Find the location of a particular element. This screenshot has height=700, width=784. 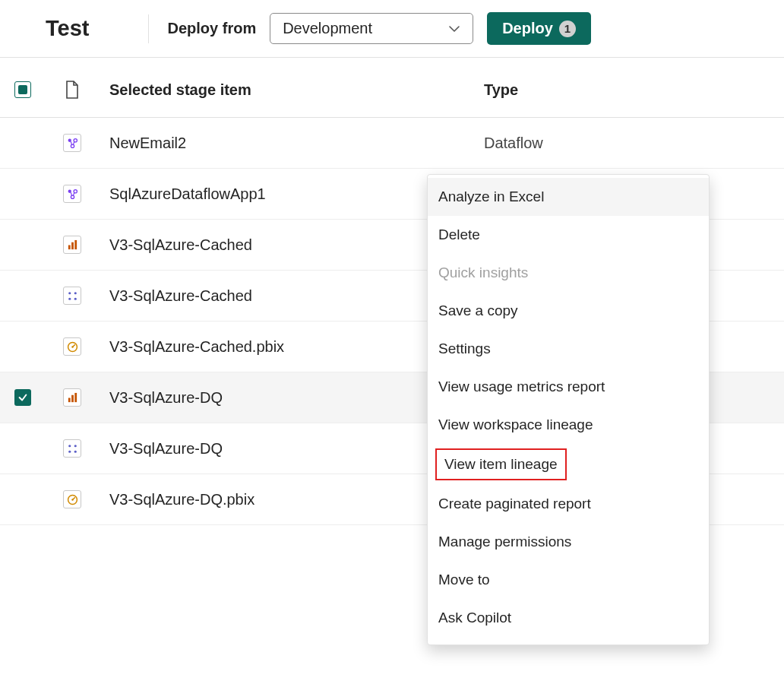

menu-item: Analyze in Excel is located at coordinates (568, 197).